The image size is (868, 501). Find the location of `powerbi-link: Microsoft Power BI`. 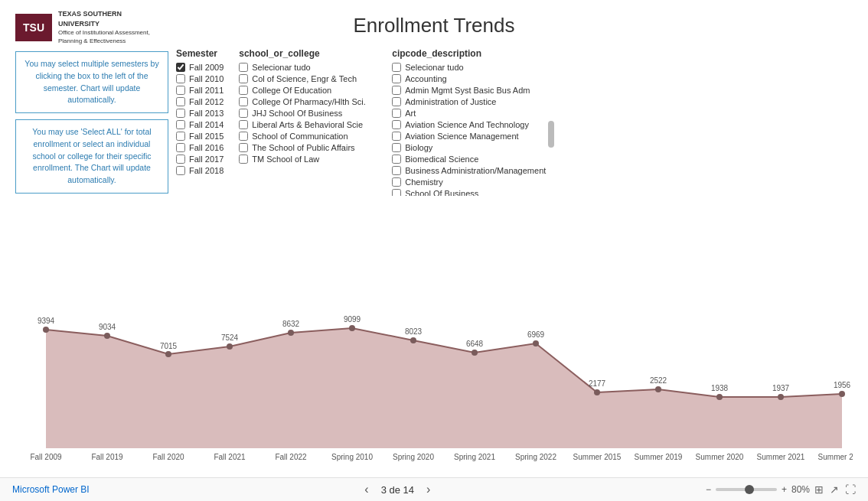

powerbi-link: Microsoft Power BI is located at coordinates (51, 490).